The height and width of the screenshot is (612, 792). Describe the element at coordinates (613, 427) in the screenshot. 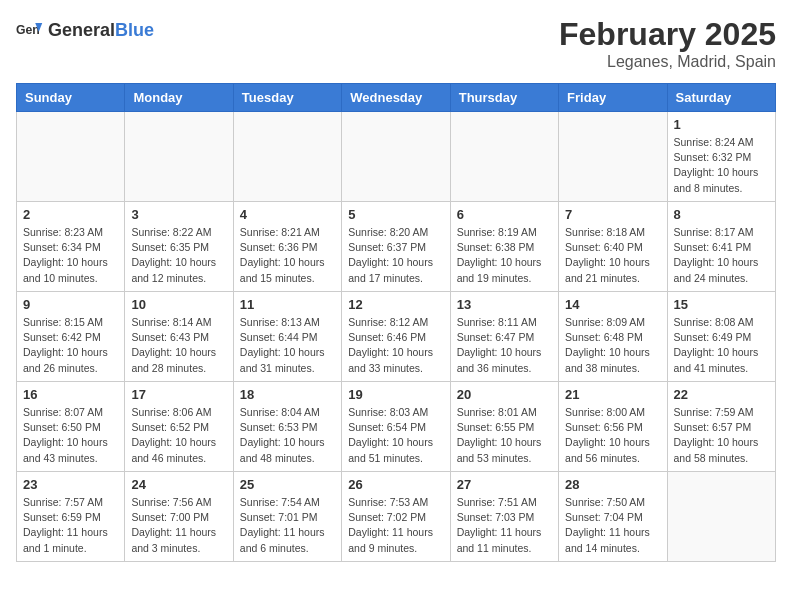

I see `day-cell: 21Sunrise: 8:00 AM Sunset: 6:56 PM Dayli…` at that location.